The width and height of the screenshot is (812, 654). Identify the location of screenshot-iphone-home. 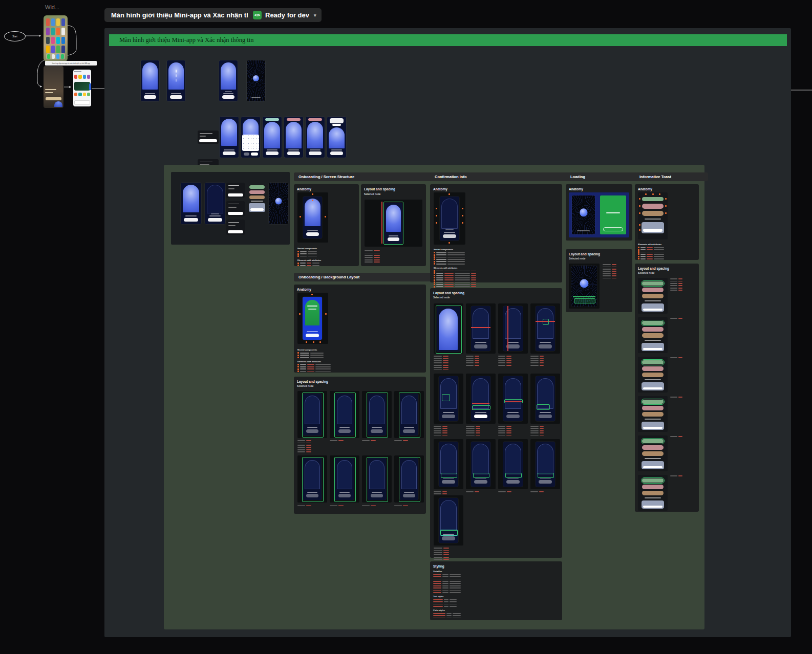
(55, 38).